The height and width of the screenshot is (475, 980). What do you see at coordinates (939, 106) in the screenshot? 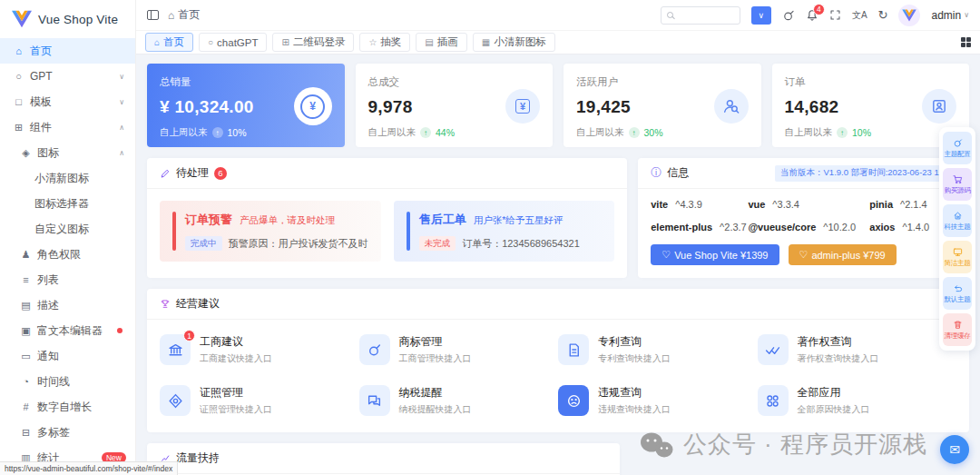
I see `order-card-icon` at bounding box center [939, 106].